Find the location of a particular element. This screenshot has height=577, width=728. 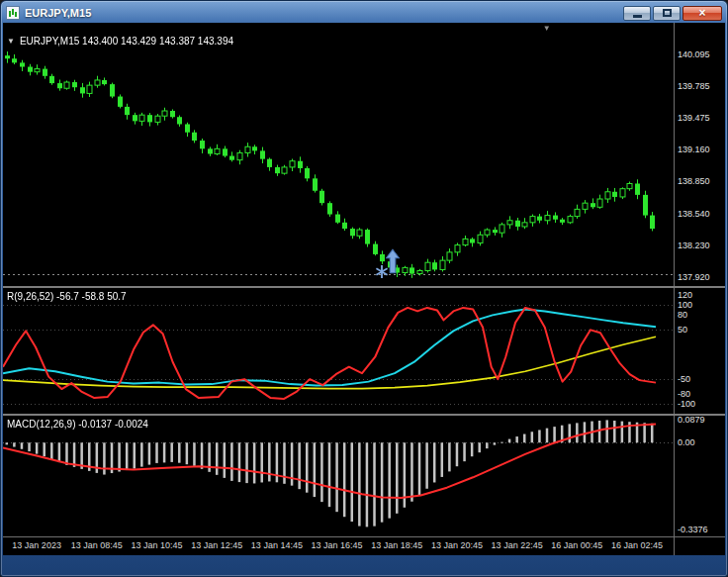

symbol-ohlc-text: EURJPY,M15 143.400 143.429 143.387 143.3… is located at coordinates (127, 42).